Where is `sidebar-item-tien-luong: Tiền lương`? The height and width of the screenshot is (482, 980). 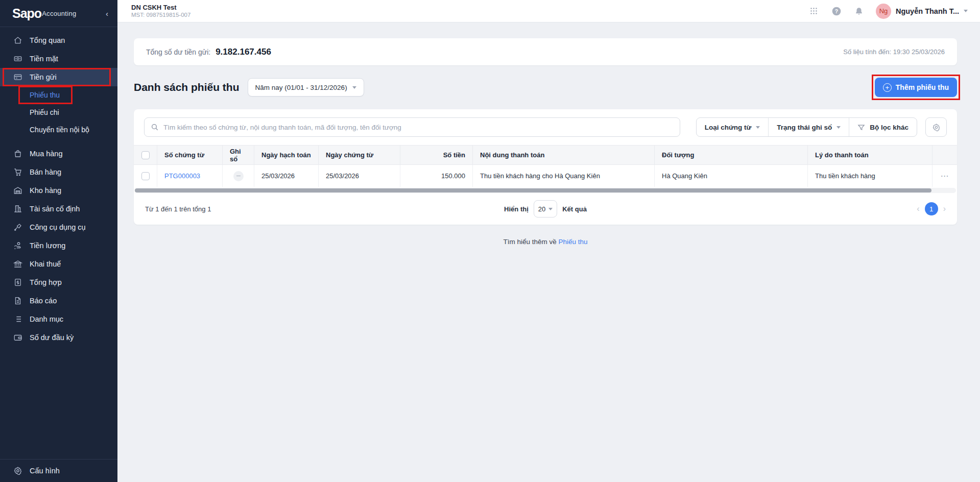
sidebar-item-tien-luong: Tiền lương is located at coordinates (59, 246).